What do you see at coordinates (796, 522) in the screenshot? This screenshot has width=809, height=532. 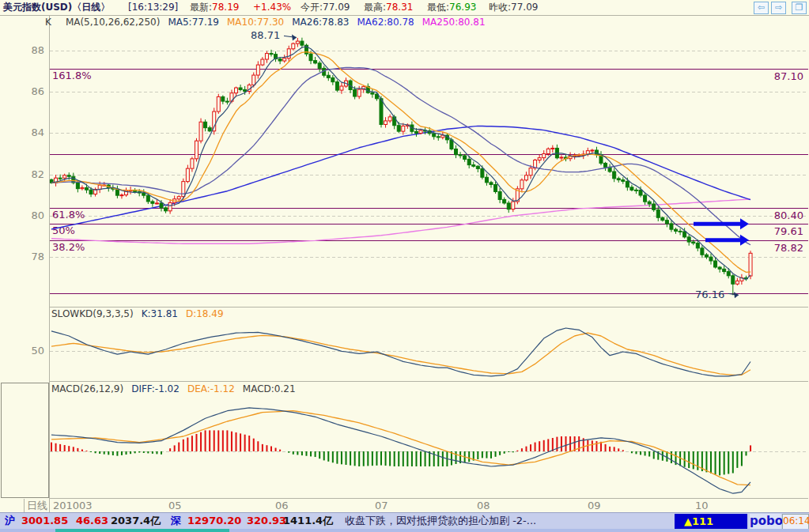 I see `clock: 06:14` at bounding box center [796, 522].